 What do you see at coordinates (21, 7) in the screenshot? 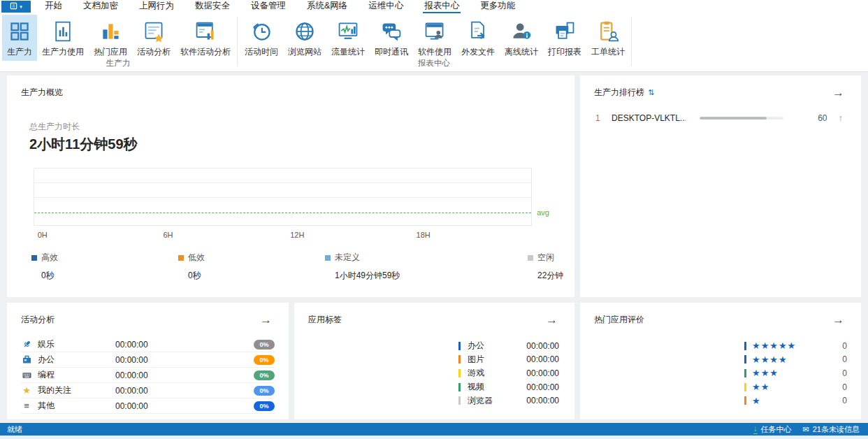
I see `caret-down-icon: ▾` at bounding box center [21, 7].